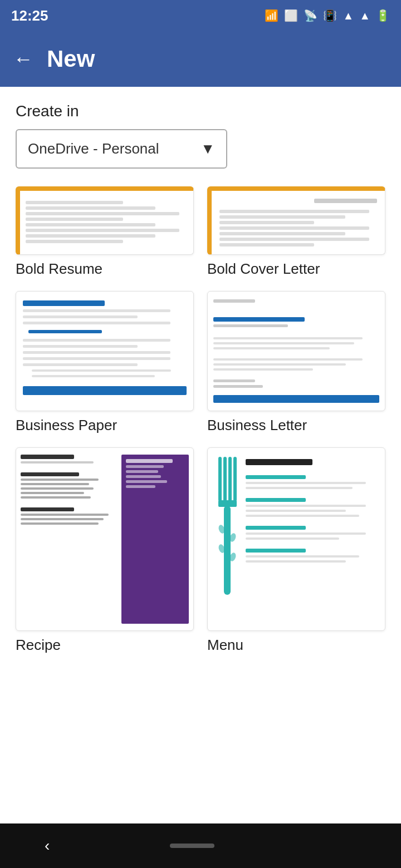 The image size is (401, 868). Describe the element at coordinates (296, 351) in the screenshot. I see `template-preview-business-letter` at that location.